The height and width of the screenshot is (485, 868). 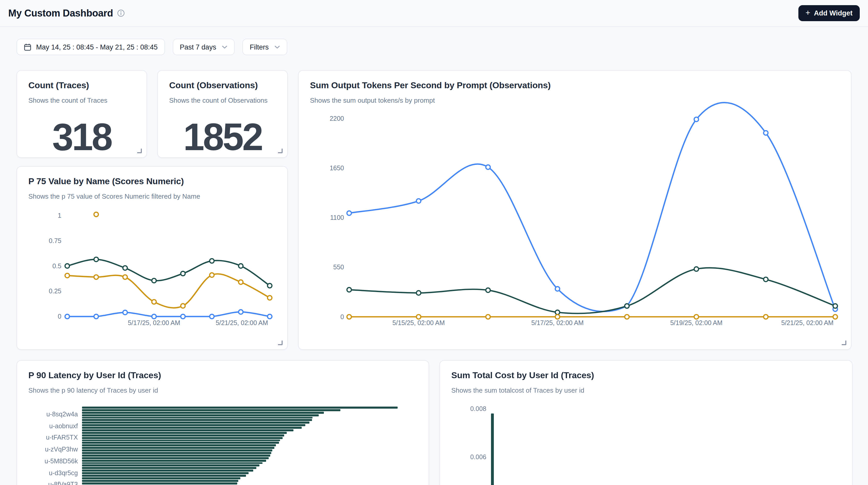 I want to click on card-p75-chart: P 75 Value by Name (Scores Numeric) Show…, so click(x=152, y=258).